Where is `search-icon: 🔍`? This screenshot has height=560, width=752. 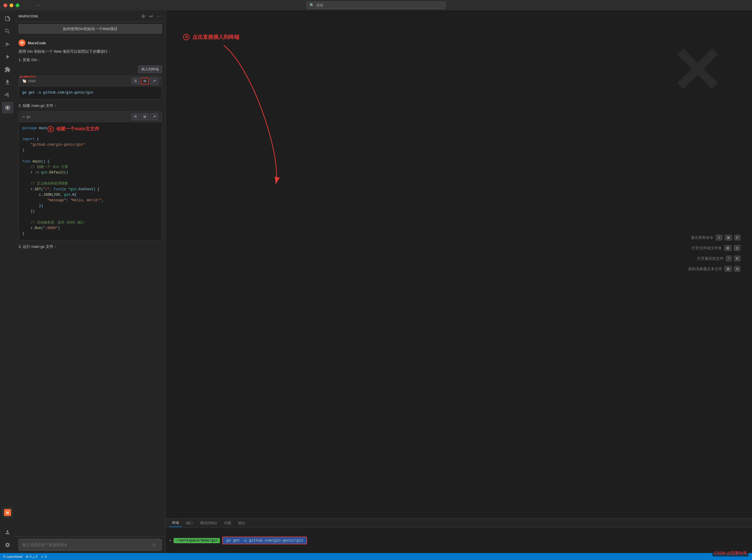 search-icon: 🔍 is located at coordinates (312, 5).